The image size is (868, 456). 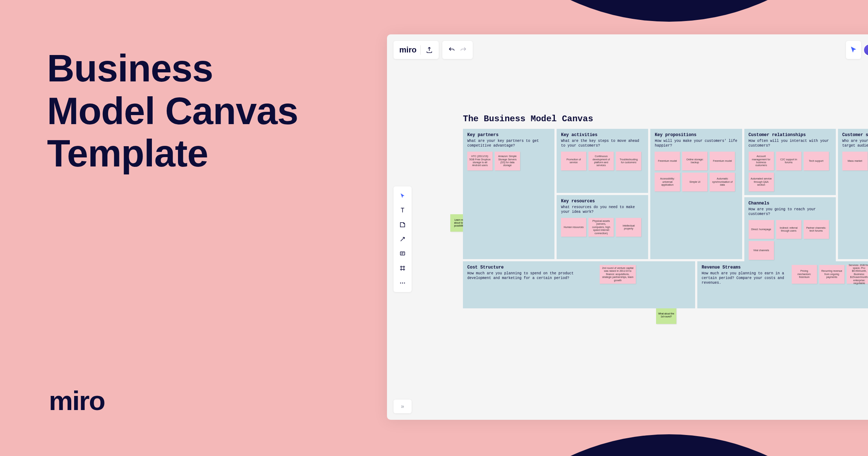 What do you see at coordinates (458, 50) in the screenshot?
I see `toolbar-group-history` at bounding box center [458, 50].